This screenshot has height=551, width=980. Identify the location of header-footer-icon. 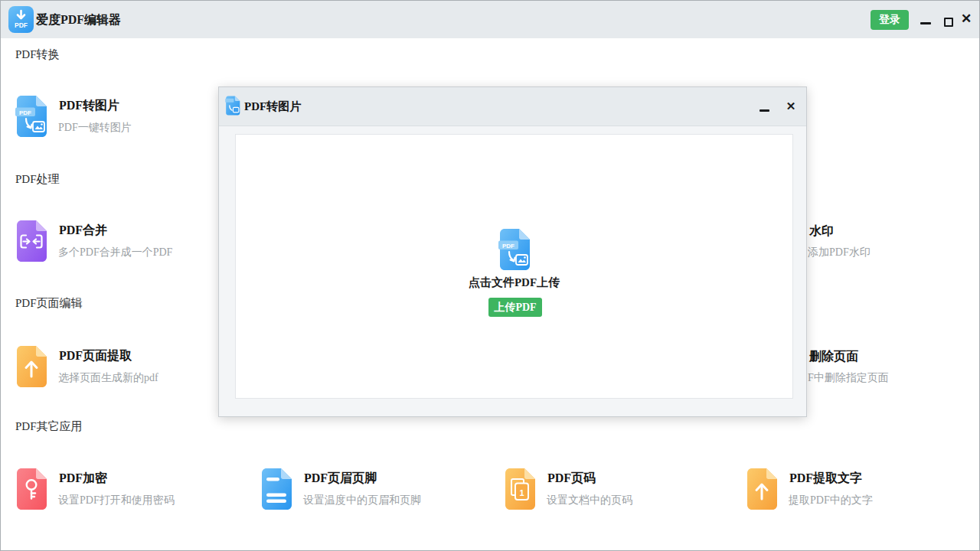
(276, 489).